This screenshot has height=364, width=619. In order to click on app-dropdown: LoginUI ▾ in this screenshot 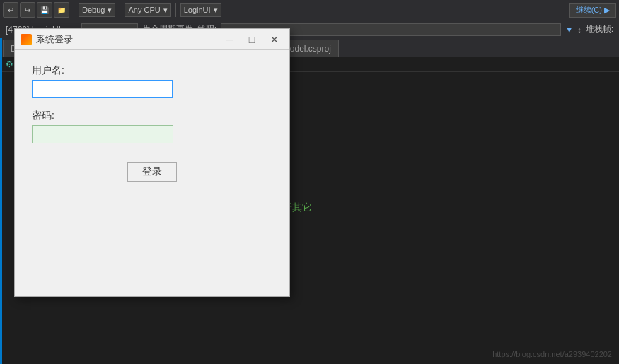, I will do `click(201, 10)`.